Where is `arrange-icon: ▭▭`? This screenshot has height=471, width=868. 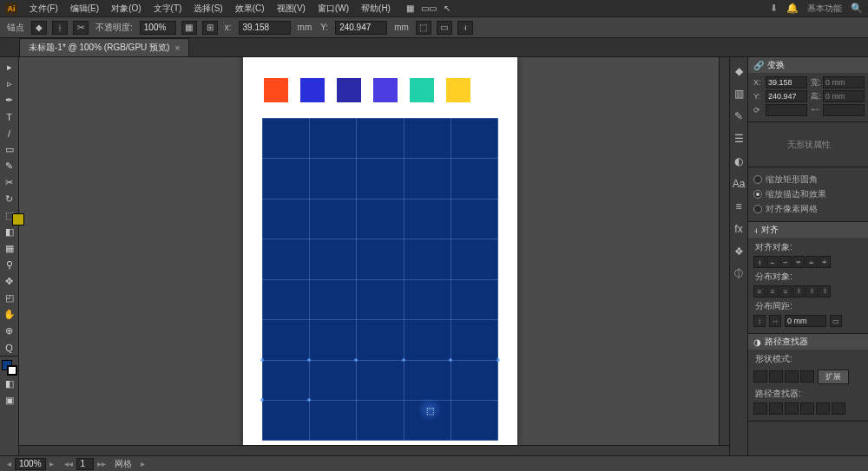
arrange-icon: ▭▭ is located at coordinates (429, 9).